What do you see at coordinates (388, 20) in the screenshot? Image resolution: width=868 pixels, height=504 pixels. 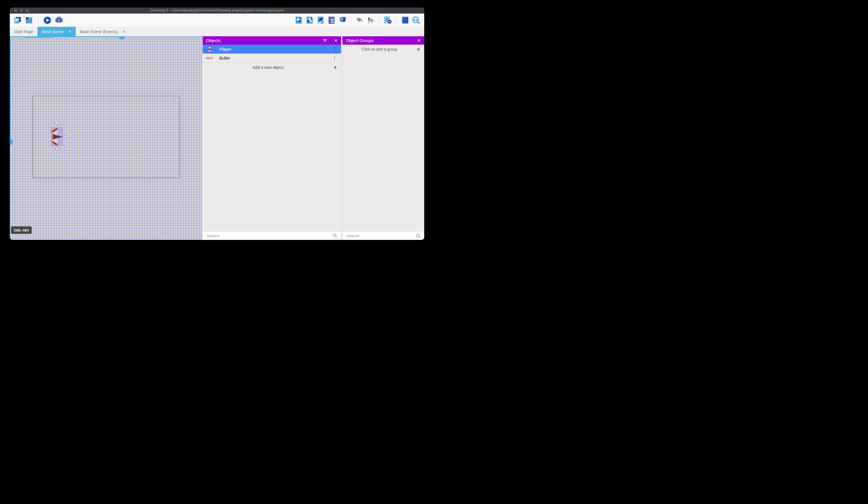 I see `delete-mask-icon` at bounding box center [388, 20].